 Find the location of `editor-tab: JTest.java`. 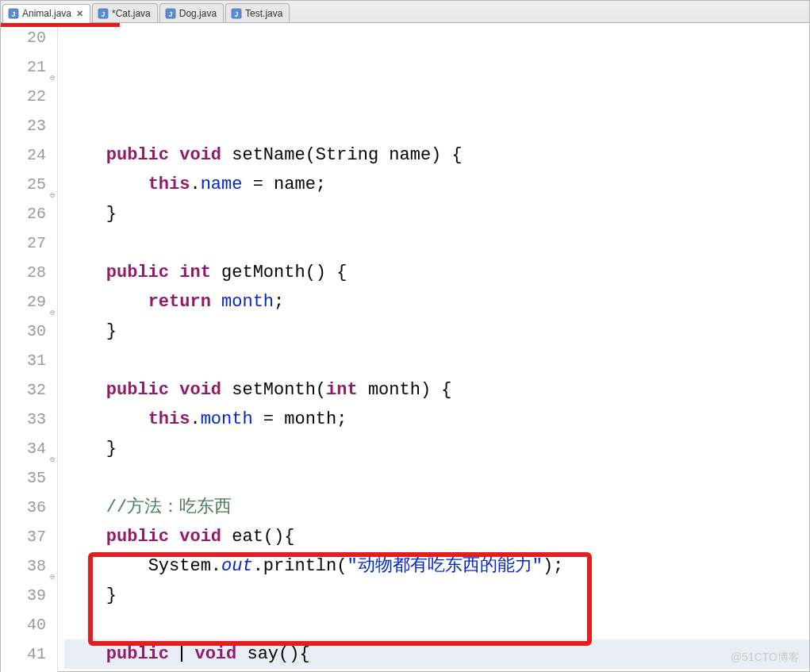

editor-tab: JTest.java is located at coordinates (257, 13).